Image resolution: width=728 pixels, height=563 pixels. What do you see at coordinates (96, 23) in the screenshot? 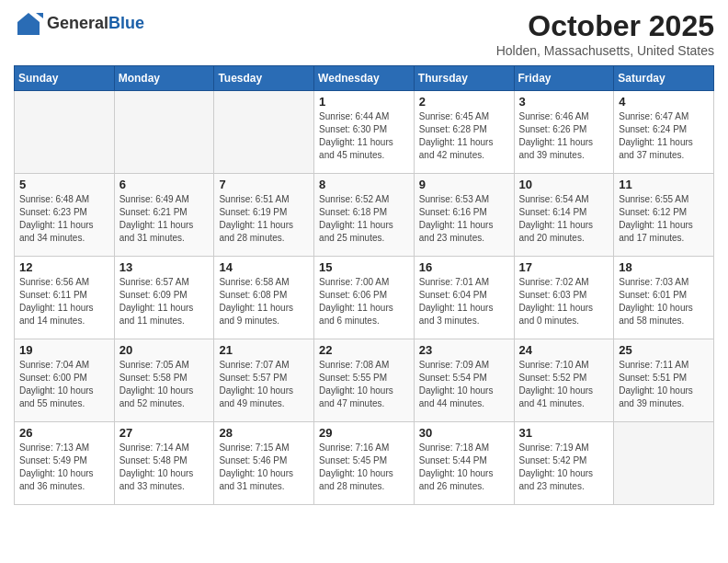
I see `logo-text: GeneralBlue` at bounding box center [96, 23].